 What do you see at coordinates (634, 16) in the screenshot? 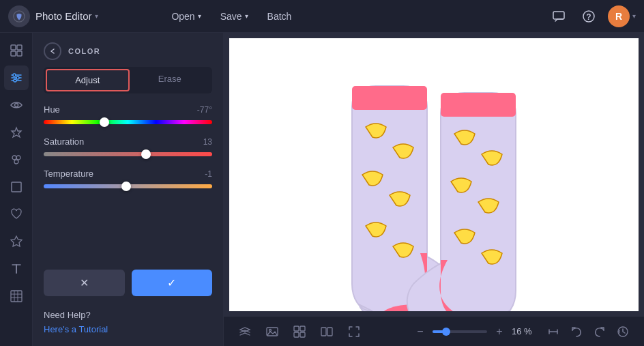
I see `avatar-chevron: ▾` at bounding box center [634, 16].